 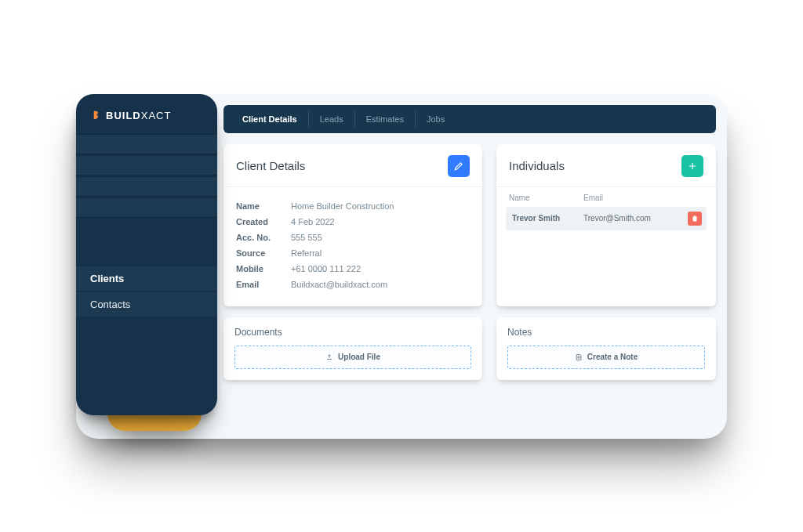 I want to click on detail-label: Source, so click(x=263, y=253).